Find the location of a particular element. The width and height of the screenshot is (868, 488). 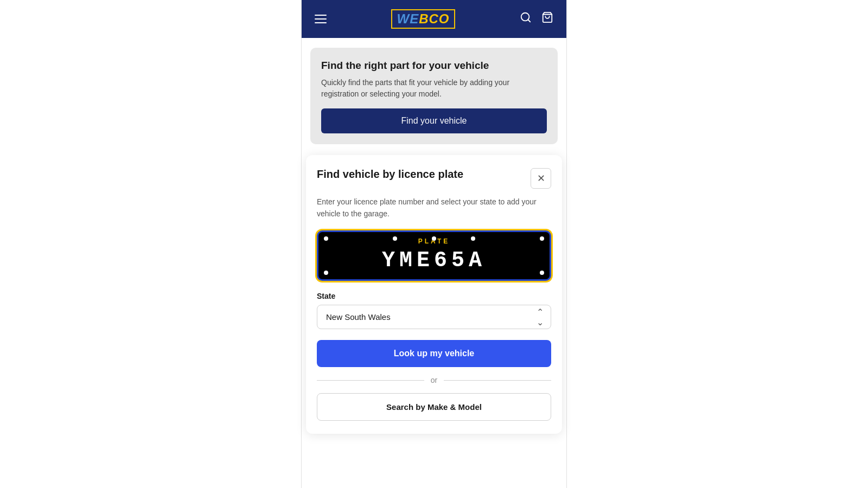

plate-header-label: PLATE is located at coordinates (434, 241).